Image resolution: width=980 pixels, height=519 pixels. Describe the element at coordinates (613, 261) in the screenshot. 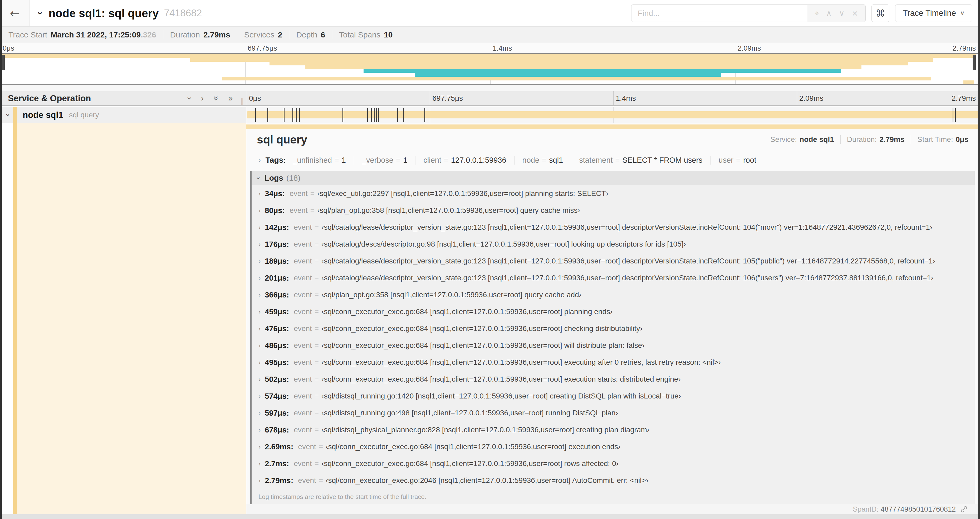

I see `log-entry-row: › 189μs: event = ‹sql/catalog/lease/desc…` at that location.